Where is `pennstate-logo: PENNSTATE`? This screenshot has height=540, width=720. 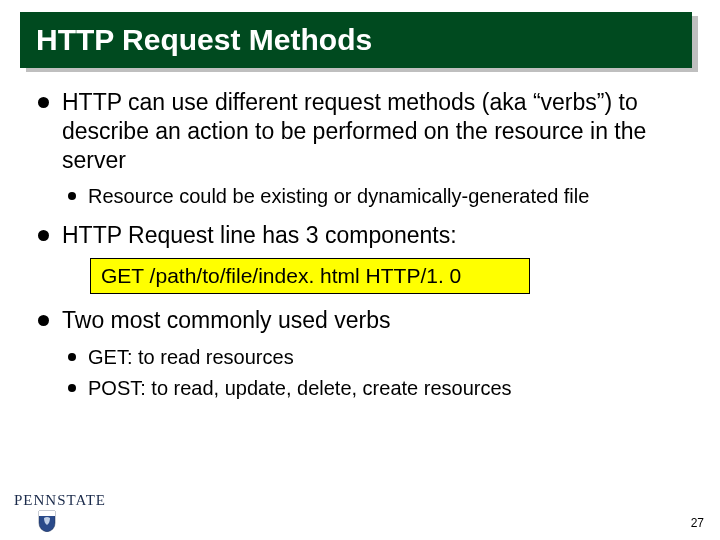
pennstate-logo: PENNSTATE is located at coordinates (60, 512).